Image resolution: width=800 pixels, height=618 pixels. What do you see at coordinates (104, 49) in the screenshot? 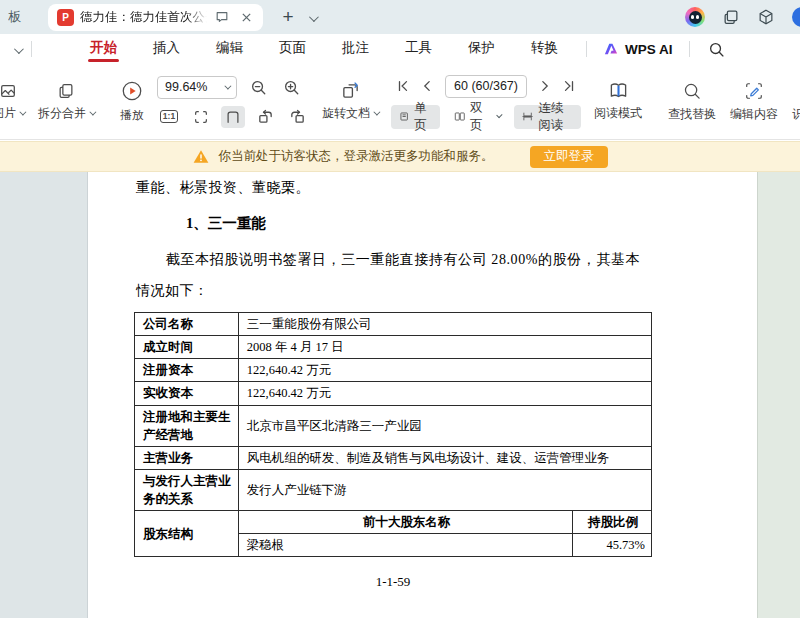
I see `menu-item-home: 开始` at bounding box center [104, 49].